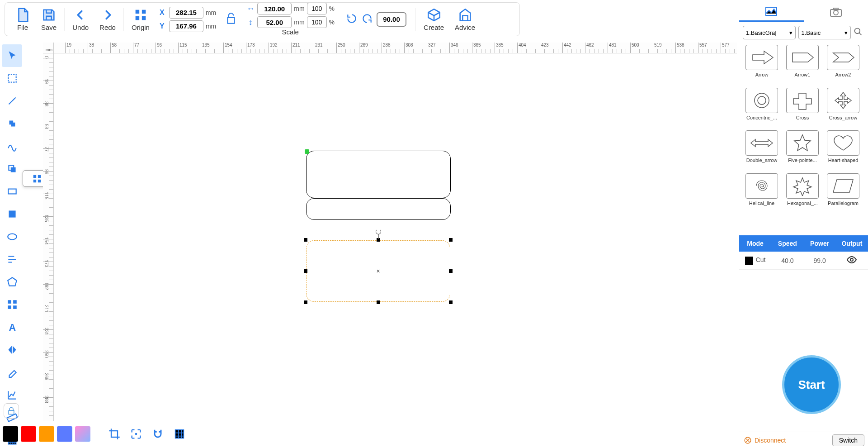  Describe the element at coordinates (274, 9) in the screenshot. I see `width-input` at that location.